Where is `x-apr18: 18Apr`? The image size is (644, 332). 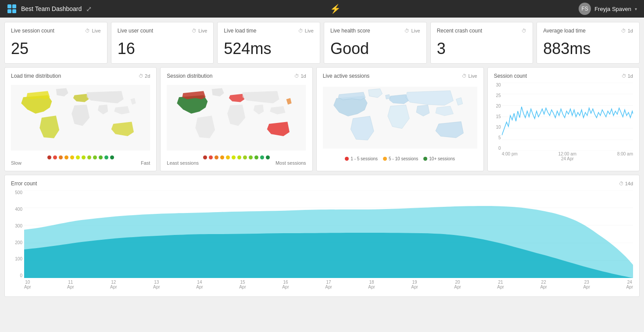 x-apr18: 18Apr is located at coordinates (372, 285).